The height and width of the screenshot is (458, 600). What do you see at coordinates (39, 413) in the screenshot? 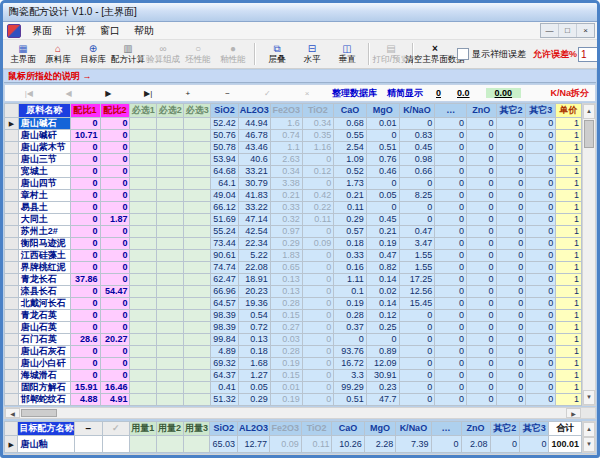
I see `scrollbar-thumb` at bounding box center [39, 413].